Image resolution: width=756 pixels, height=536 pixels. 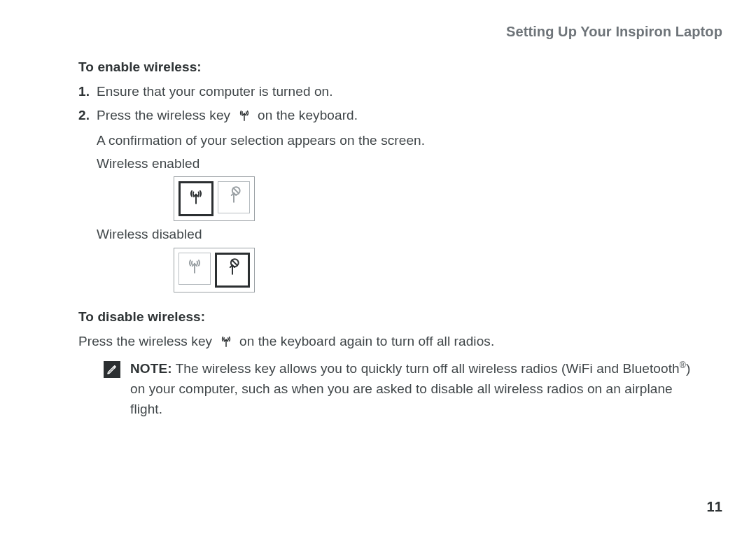 What do you see at coordinates (412, 389) in the screenshot?
I see `note-body: NOTE: The wireless key allows you to qui…` at bounding box center [412, 389].